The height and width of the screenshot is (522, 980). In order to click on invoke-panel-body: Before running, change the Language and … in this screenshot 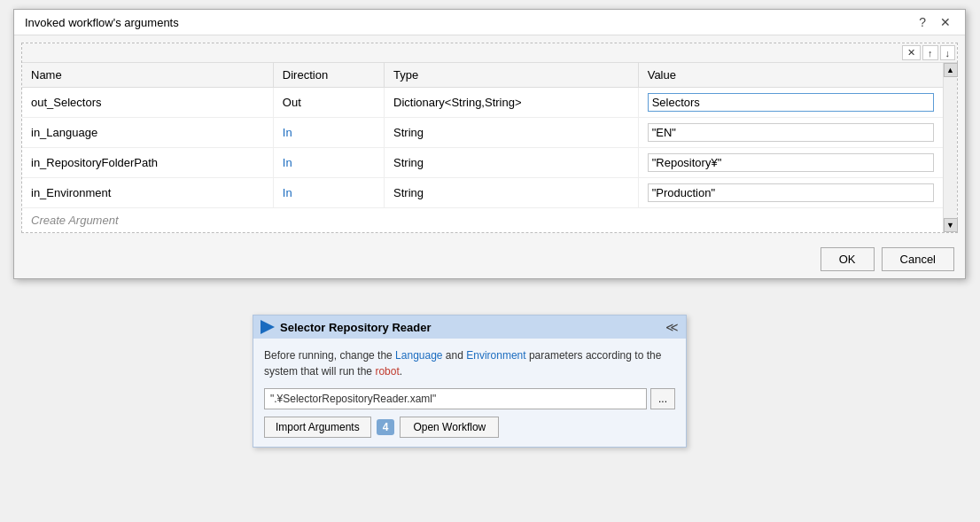, I will do `click(470, 393)`.